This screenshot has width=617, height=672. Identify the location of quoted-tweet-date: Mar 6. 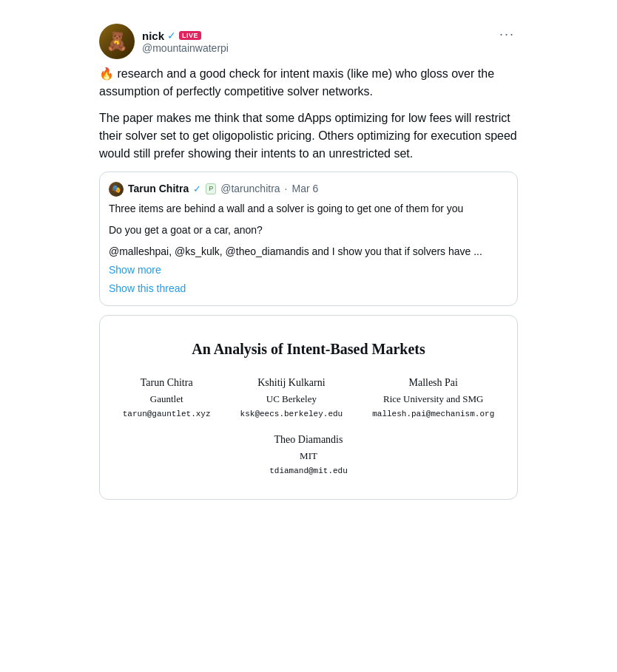
(305, 189).